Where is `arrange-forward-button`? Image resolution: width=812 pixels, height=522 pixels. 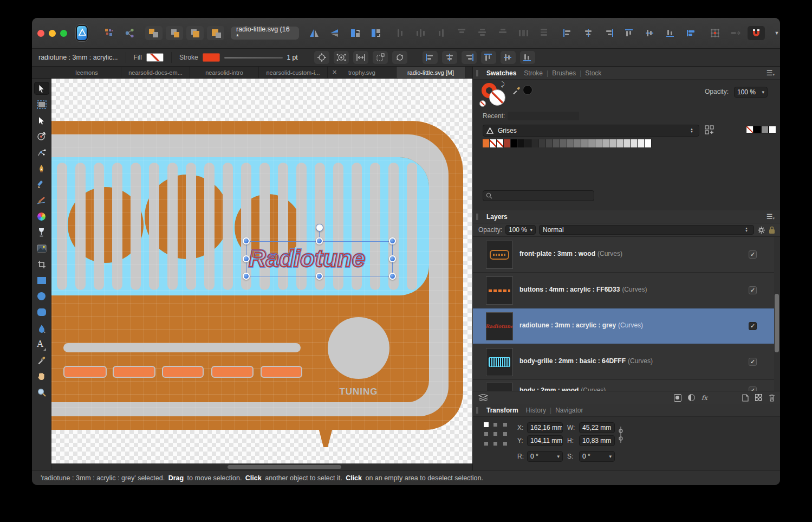 arrange-forward-button is located at coordinates (174, 33).